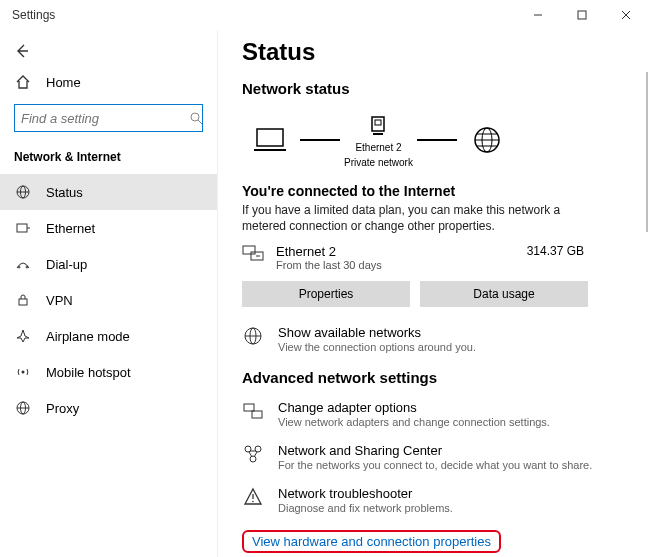 The image size is (648, 557). I want to click on network-item: Ethernet 2 From the last 30 days 314.37 …, so click(433, 258).